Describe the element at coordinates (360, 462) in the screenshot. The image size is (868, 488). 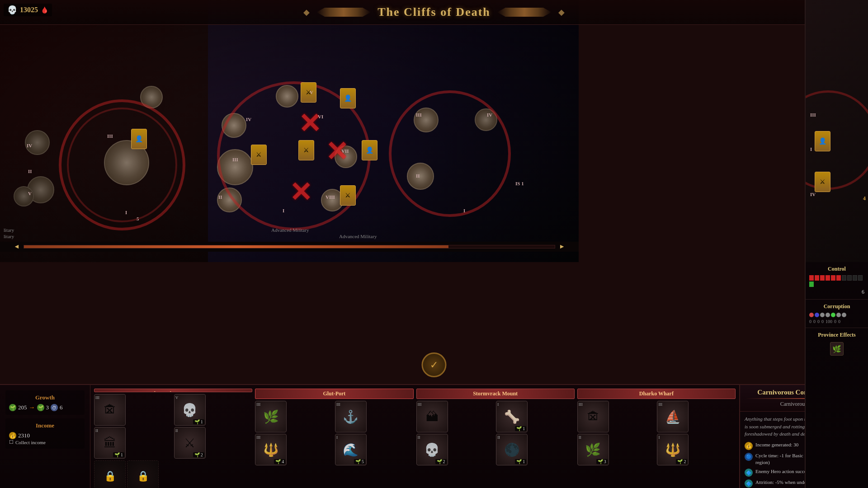
I see `building-badge-1-3: 🌱5` at that location.